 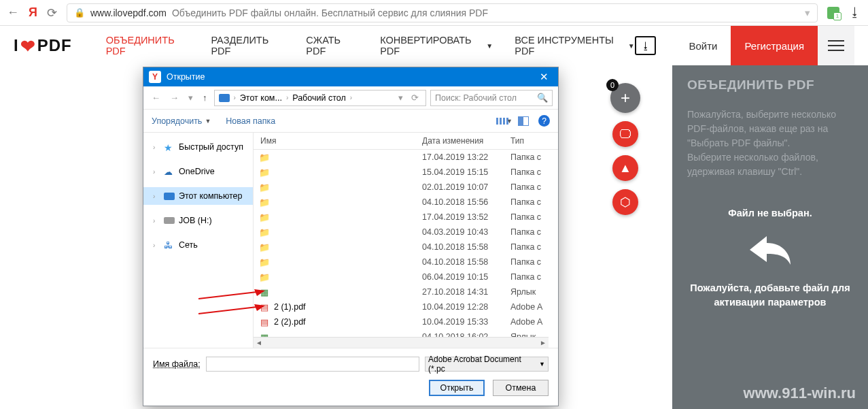 I want to click on browser-toolbar: ← Я ⟳ 🔒 www.ilovepdf.com Объединить PDF …, so click(x=434, y=13).